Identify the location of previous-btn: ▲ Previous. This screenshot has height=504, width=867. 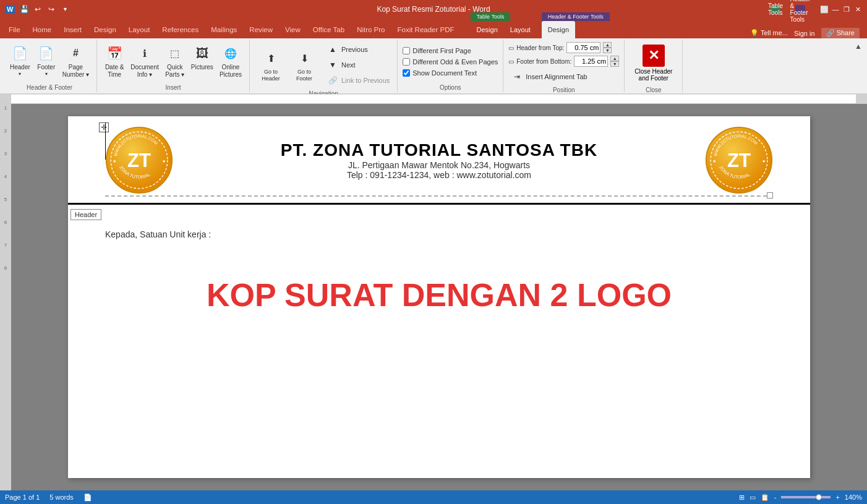
(358, 49).